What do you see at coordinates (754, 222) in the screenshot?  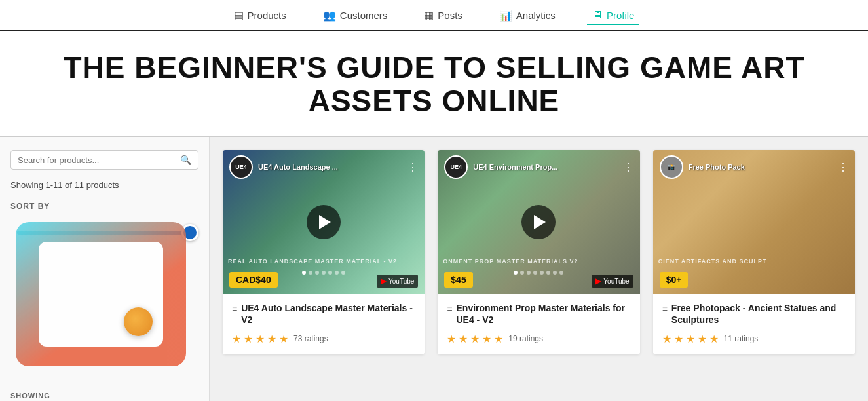 I see `product-thumb-3: 📸 Free Photo Pack ⋮ CIENT ARTIFACTS AND …` at bounding box center [754, 222].